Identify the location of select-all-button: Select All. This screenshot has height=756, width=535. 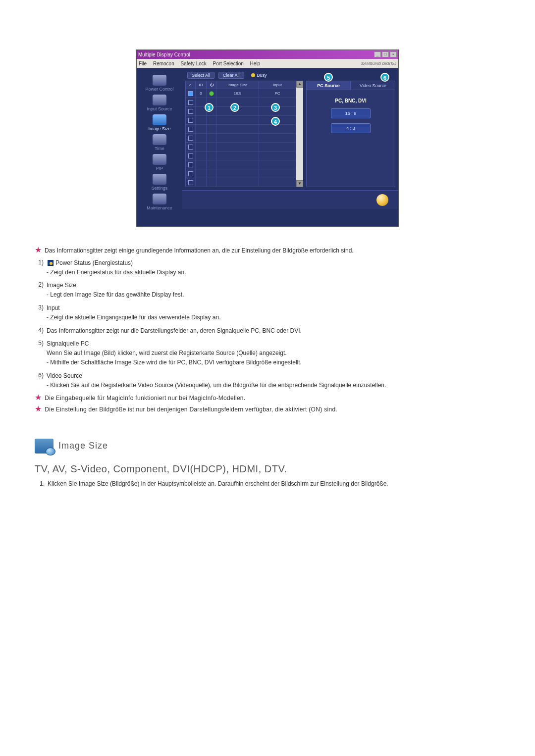
(201, 75).